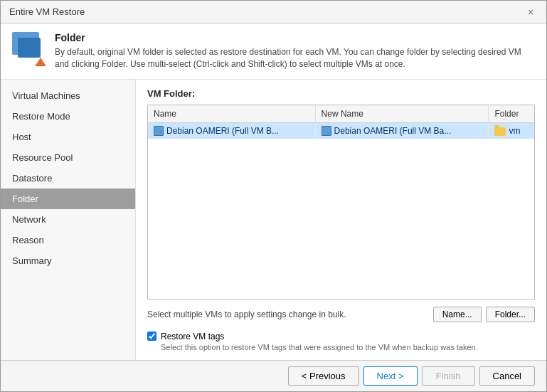  Describe the element at coordinates (324, 376) in the screenshot. I see `previous-button: < Previous` at that location.